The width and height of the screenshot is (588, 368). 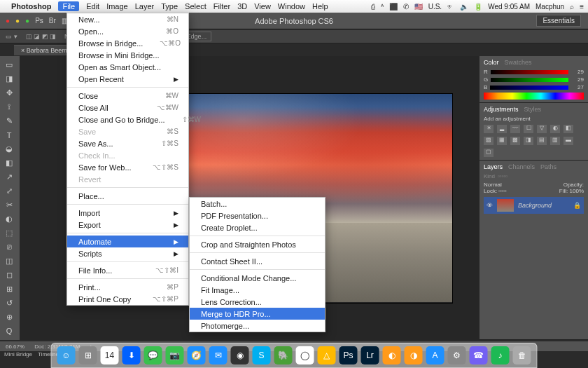 What do you see at coordinates (127, 196) in the screenshot?
I see `file-item-16: Place...` at bounding box center [127, 196].